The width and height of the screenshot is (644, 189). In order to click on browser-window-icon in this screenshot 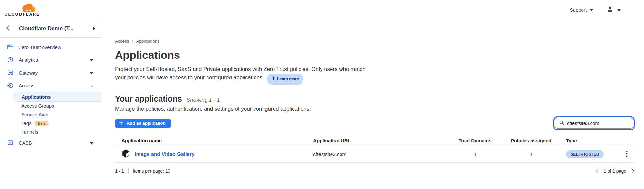, I will do `click(10, 47)`.